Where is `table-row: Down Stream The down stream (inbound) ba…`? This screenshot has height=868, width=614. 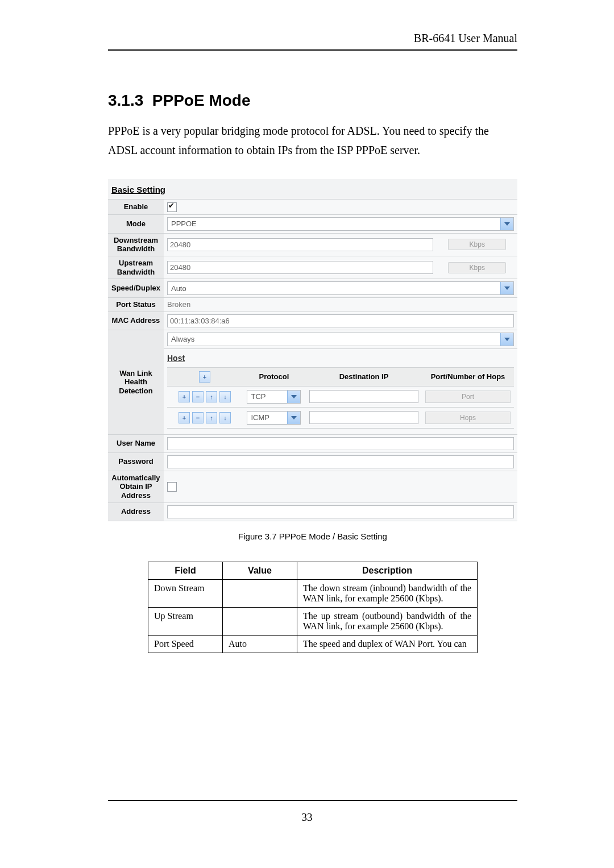
table-row: Down Stream The down stream (inbound) ba… is located at coordinates (313, 593).